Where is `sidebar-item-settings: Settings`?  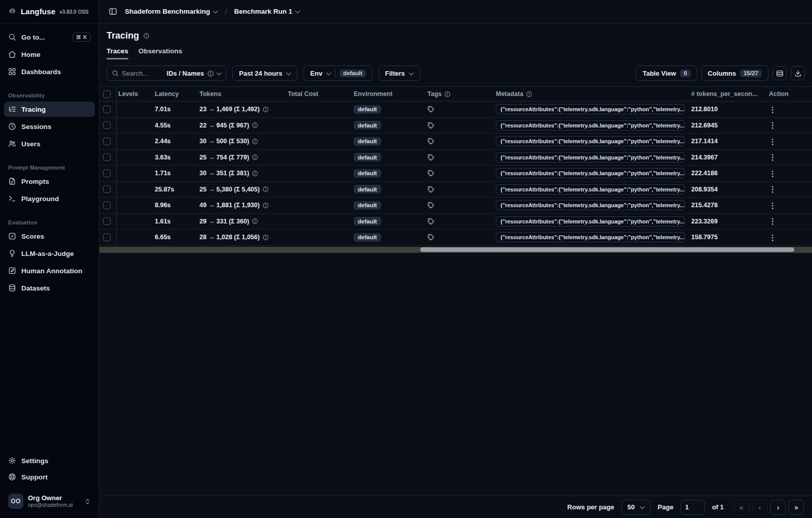 sidebar-item-settings: Settings is located at coordinates (50, 461).